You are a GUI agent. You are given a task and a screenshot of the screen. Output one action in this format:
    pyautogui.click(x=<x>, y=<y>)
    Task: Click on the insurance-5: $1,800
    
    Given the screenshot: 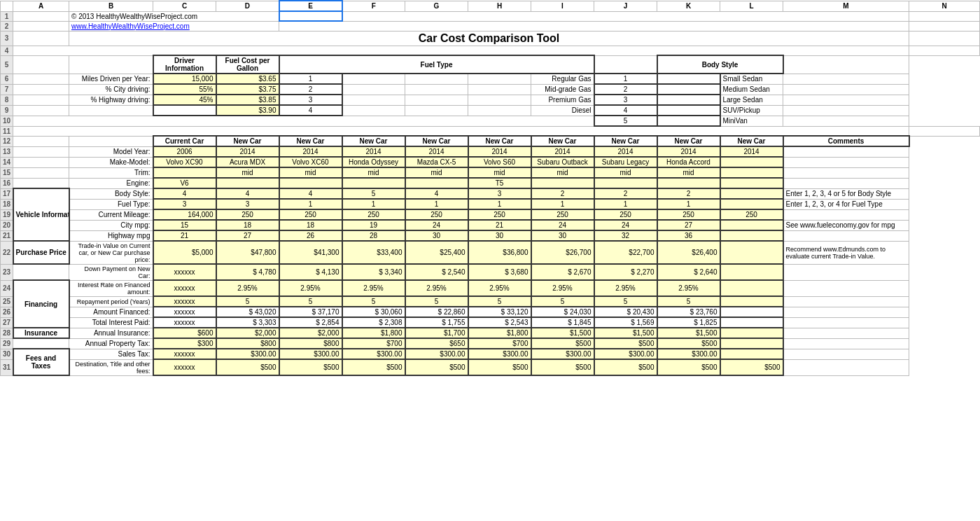 What is the action you would take?
    pyautogui.click(x=500, y=333)
    